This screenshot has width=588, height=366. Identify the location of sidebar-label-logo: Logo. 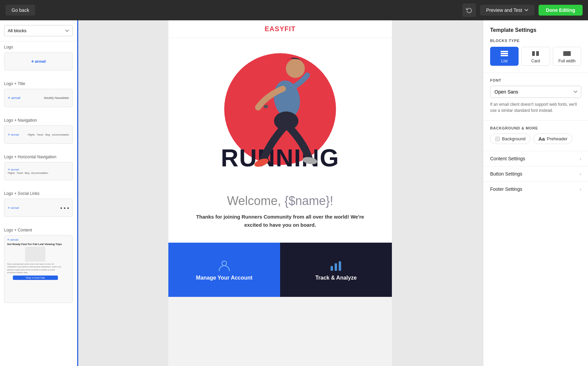
(39, 47).